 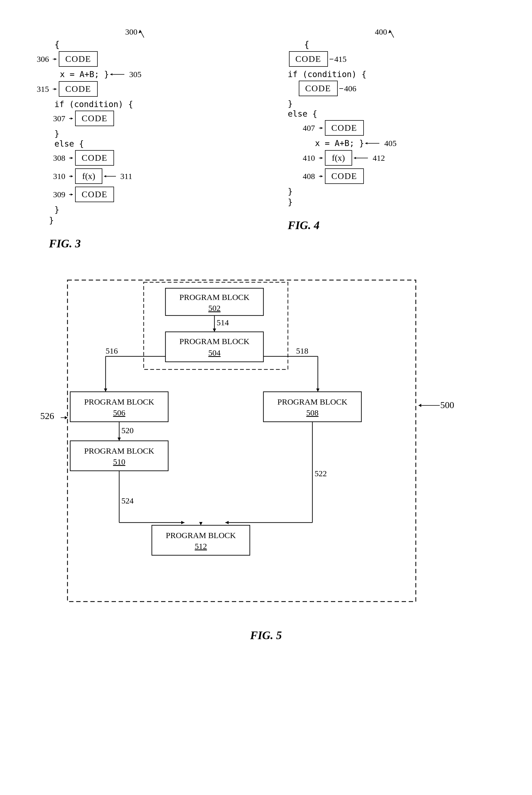 I want to click on svg-text: 512, so click(x=201, y=546).